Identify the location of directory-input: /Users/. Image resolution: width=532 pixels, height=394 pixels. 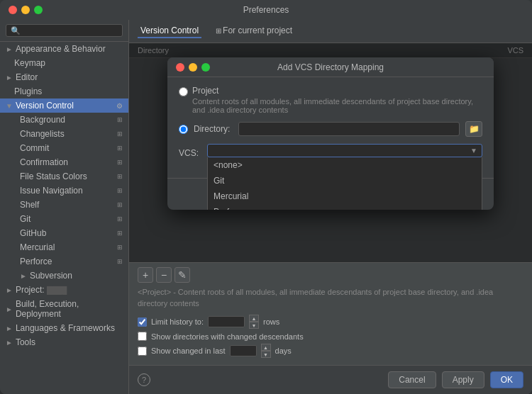
(349, 129).